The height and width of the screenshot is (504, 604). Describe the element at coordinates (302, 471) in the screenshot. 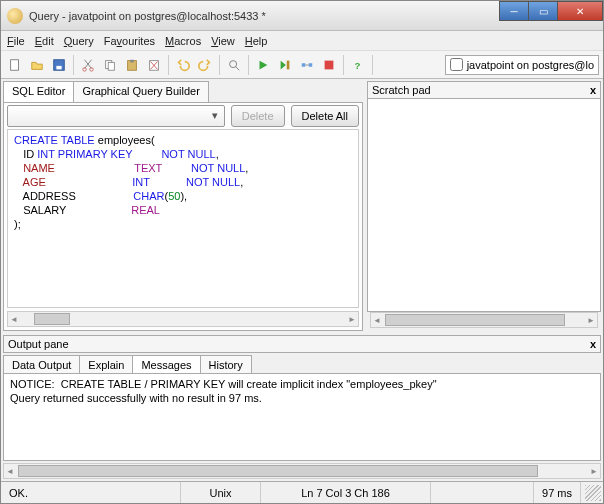

I see `output-horizontal-scrollbar` at that location.